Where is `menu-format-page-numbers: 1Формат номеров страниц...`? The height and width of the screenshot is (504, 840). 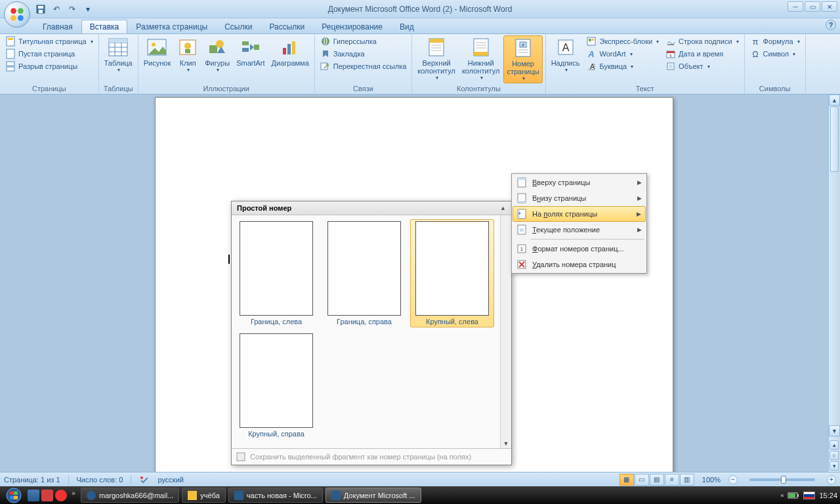 menu-format-page-numbers: 1Формат номеров страниц... is located at coordinates (579, 249).